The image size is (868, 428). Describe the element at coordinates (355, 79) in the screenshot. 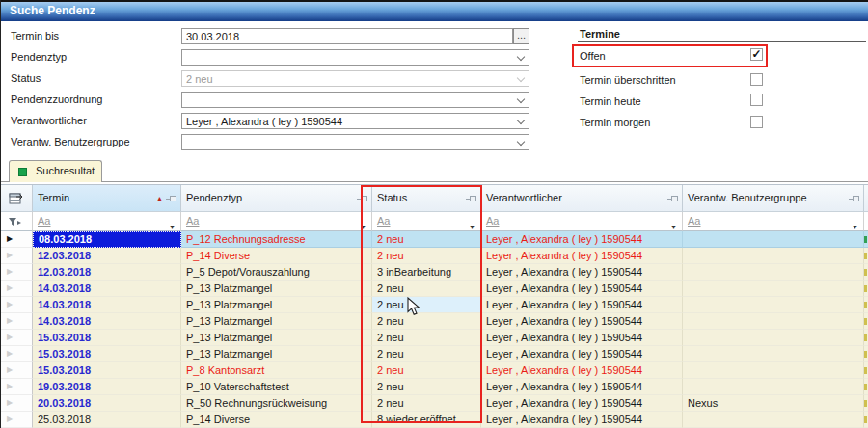

I see `status-dropdown: 2 neu` at that location.